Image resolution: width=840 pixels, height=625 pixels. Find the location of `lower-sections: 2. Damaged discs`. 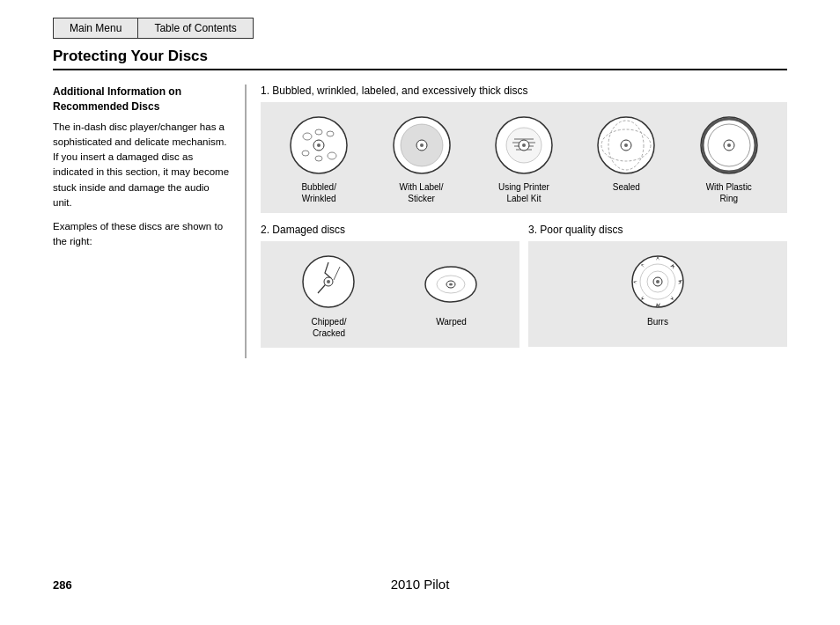

lower-sections: 2. Damaged discs is located at coordinates (524, 290).